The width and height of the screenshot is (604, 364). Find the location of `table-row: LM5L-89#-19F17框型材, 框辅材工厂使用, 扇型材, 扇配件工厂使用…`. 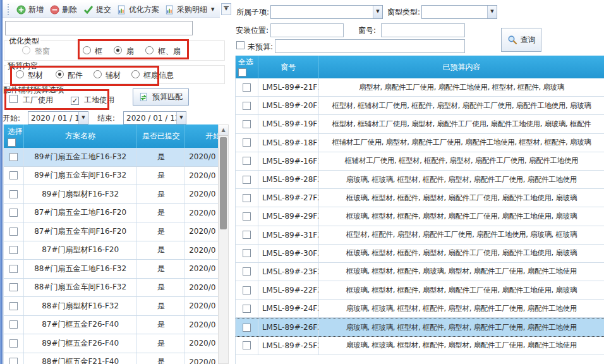

table-row: LM5L-89#-19F17框型材, 框辅材工厂使用, 扇型材, 扇配件工厂使用… is located at coordinates (420, 124).